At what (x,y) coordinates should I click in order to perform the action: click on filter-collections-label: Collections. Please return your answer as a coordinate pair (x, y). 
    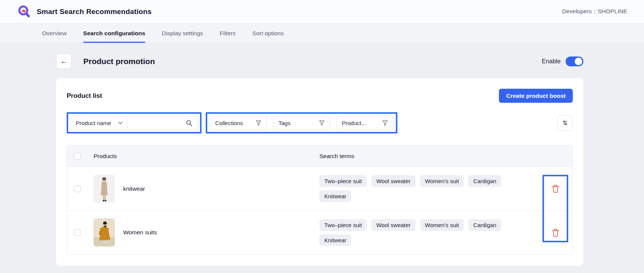
    Looking at the image, I should click on (229, 123).